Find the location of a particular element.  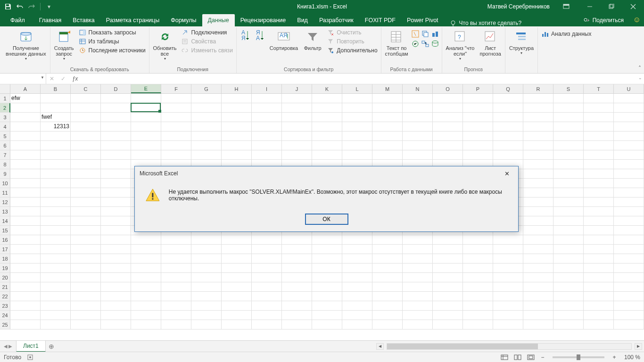

row-header: 10 is located at coordinates (5, 183).